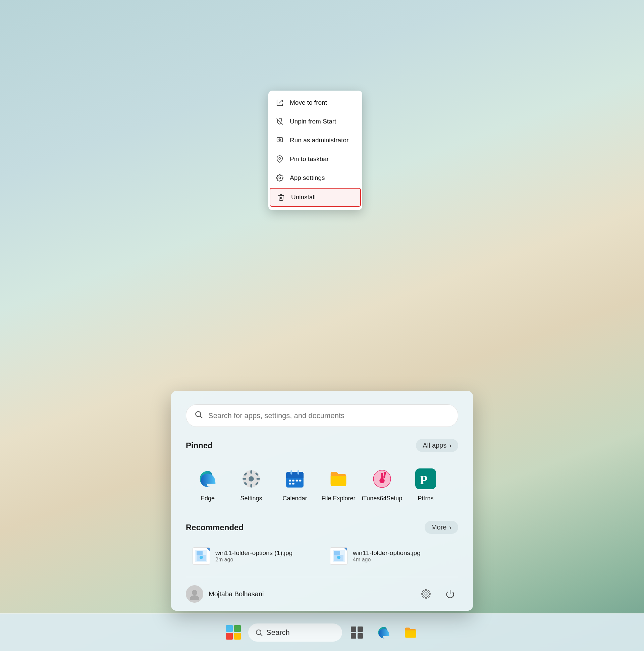 Image resolution: width=644 pixels, height=651 pixels. Describe the element at coordinates (254, 560) in the screenshot. I see `file1-time: 2m ago` at that location.